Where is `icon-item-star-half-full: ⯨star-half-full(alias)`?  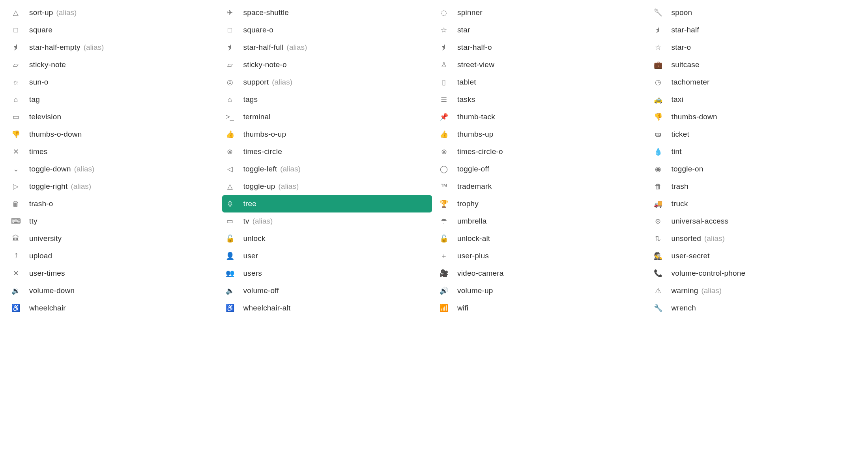 icon-item-star-half-full: ⯨star-half-full(alias) is located at coordinates (327, 47).